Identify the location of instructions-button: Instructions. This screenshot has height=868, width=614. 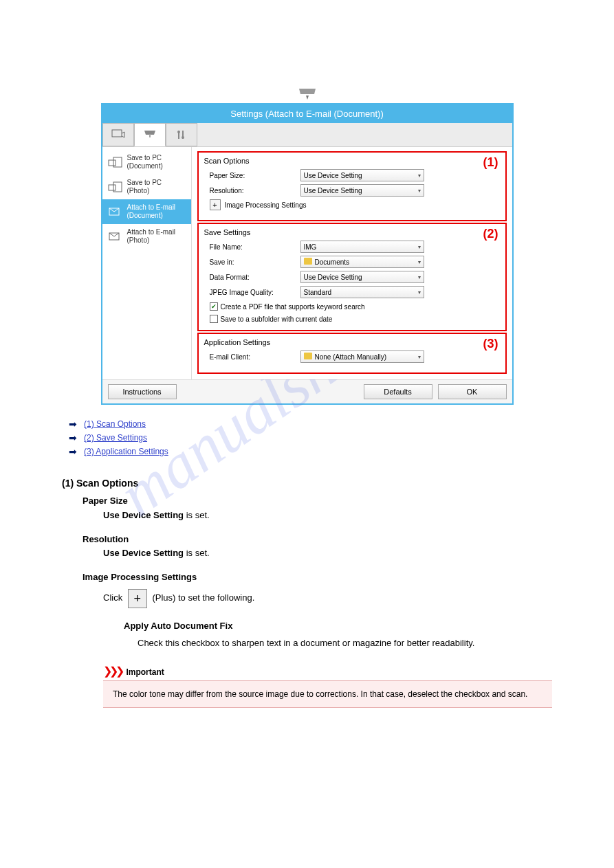
(142, 392).